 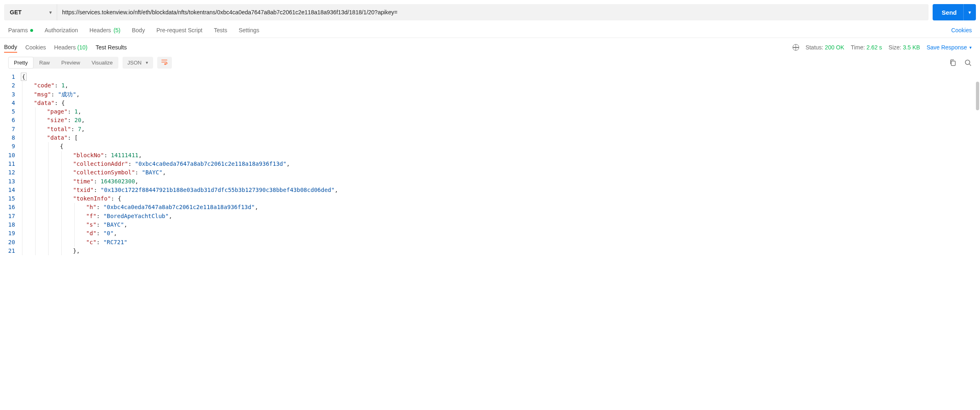 What do you see at coordinates (501, 198) in the screenshot?
I see `code-line: "tokenInfo": {` at bounding box center [501, 198].